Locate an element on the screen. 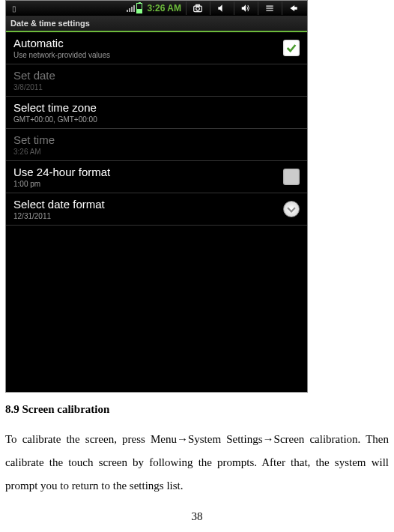 The width and height of the screenshot is (394, 532). row-title: Set date is located at coordinates (34, 75).